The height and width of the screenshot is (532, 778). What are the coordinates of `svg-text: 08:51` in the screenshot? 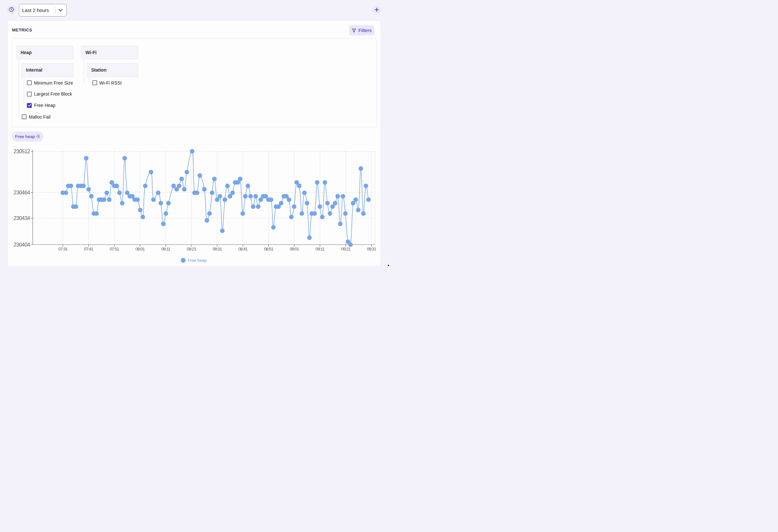 It's located at (269, 249).